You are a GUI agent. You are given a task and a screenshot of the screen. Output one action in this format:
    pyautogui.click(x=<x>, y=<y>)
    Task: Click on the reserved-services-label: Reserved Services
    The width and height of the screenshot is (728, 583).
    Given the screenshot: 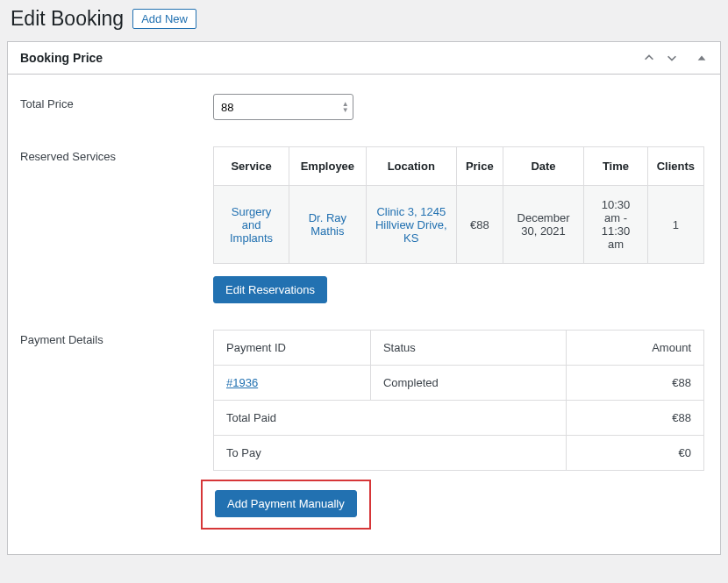 What is the action you would take?
    pyautogui.click(x=117, y=154)
    